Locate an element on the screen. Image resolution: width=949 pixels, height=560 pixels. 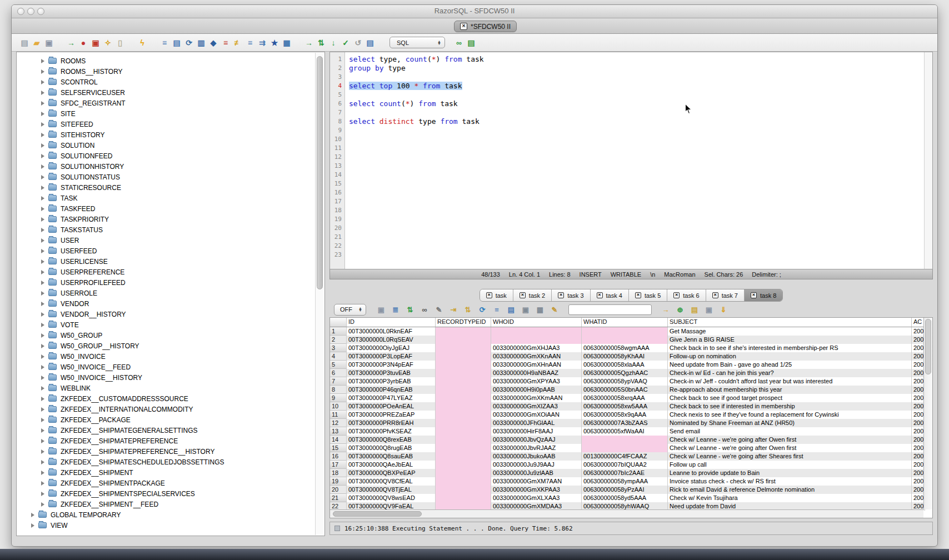
insert-row-icon: ⇥ is located at coordinates (453, 309).